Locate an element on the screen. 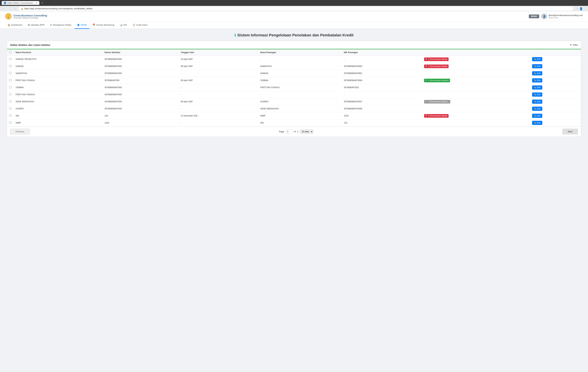 This screenshot has height=372, width=588. ssl-lock-icon: 🔒 is located at coordinates (22, 9).